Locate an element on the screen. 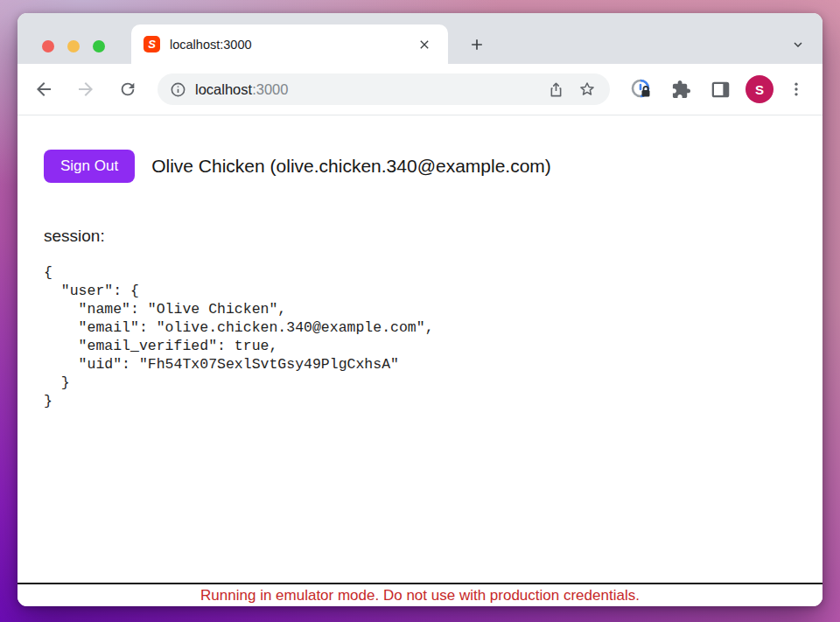 This screenshot has width=840, height=622. share-button is located at coordinates (556, 89).